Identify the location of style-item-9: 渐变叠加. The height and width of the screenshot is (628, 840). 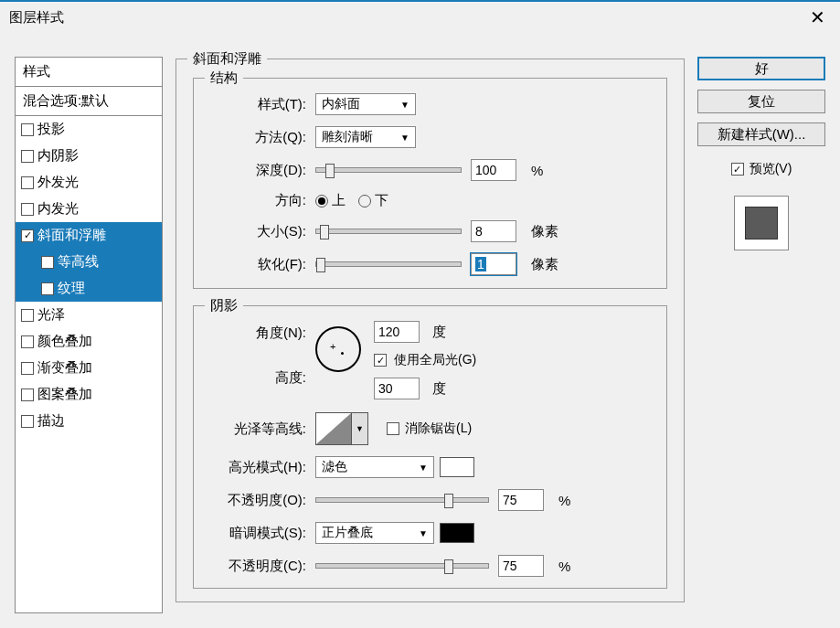
(89, 367).